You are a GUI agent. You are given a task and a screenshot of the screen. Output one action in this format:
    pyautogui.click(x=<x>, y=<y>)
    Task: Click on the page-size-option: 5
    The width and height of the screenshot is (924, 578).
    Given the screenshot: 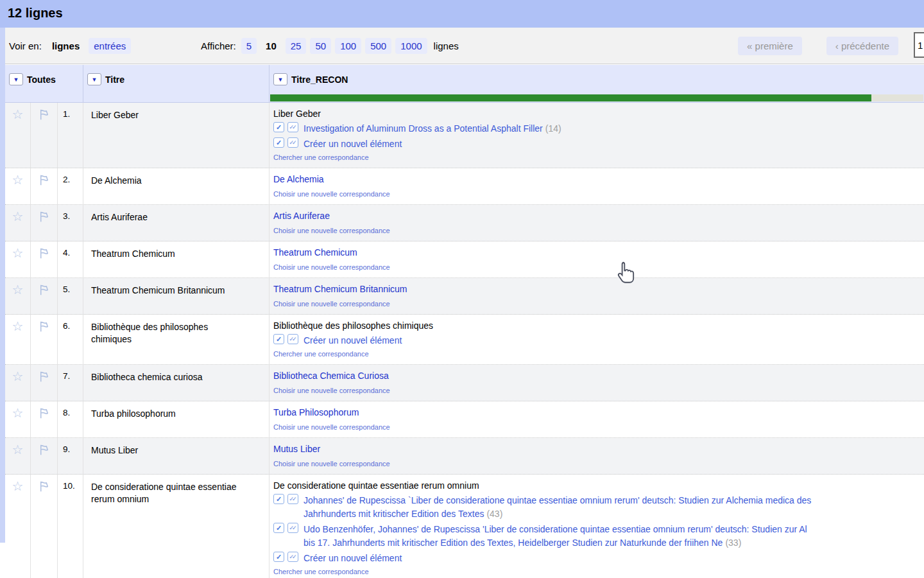 What is the action you would take?
    pyautogui.click(x=249, y=46)
    